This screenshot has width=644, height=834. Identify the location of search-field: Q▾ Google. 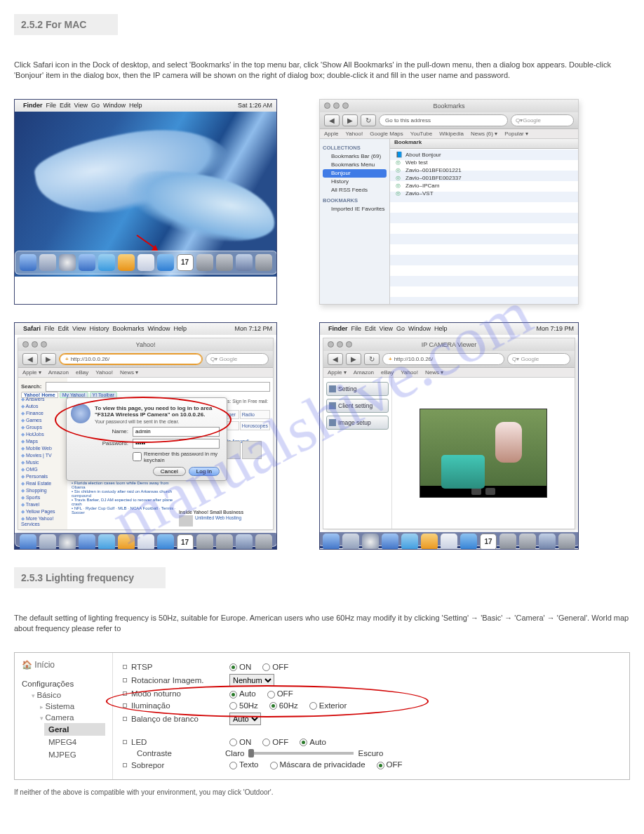
(542, 121).